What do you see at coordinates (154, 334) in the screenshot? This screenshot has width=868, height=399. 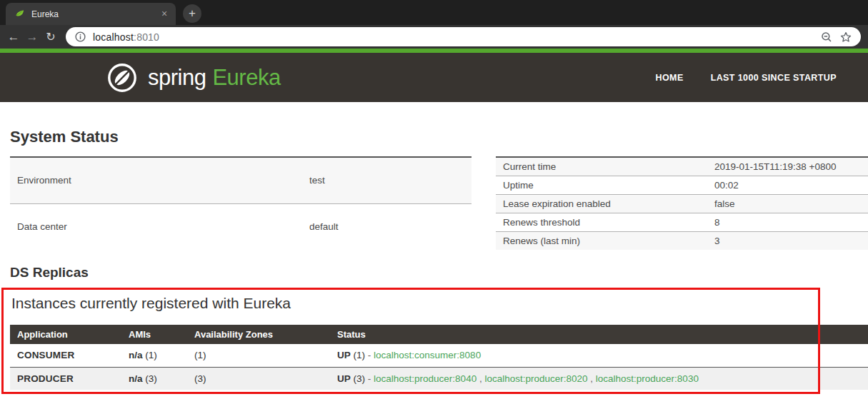 I see `column-header-amis: AMIs` at bounding box center [154, 334].